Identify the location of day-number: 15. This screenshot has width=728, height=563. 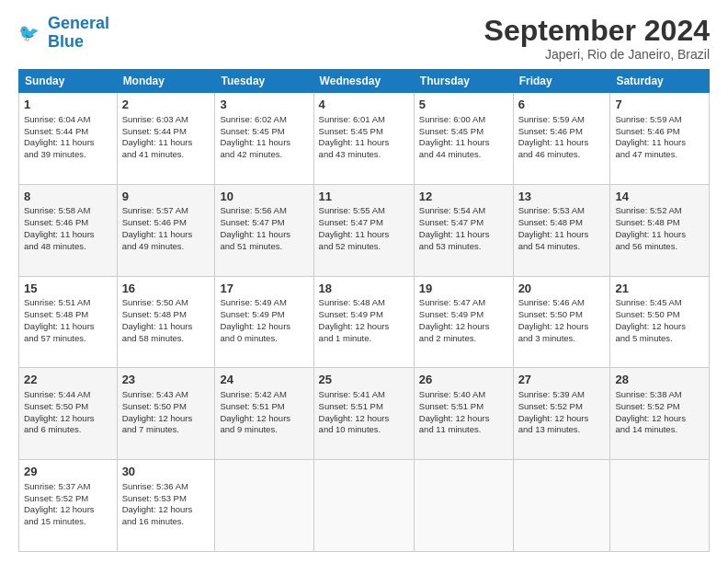
(68, 289).